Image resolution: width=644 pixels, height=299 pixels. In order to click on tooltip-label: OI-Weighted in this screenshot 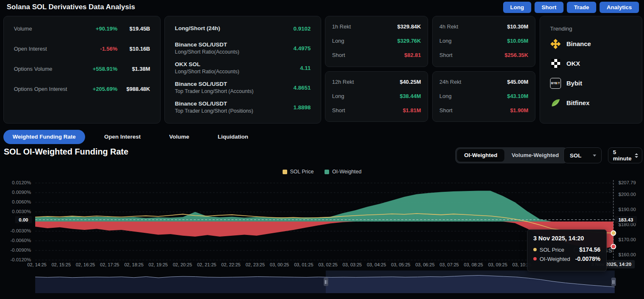, I will do `click(556, 259)`.